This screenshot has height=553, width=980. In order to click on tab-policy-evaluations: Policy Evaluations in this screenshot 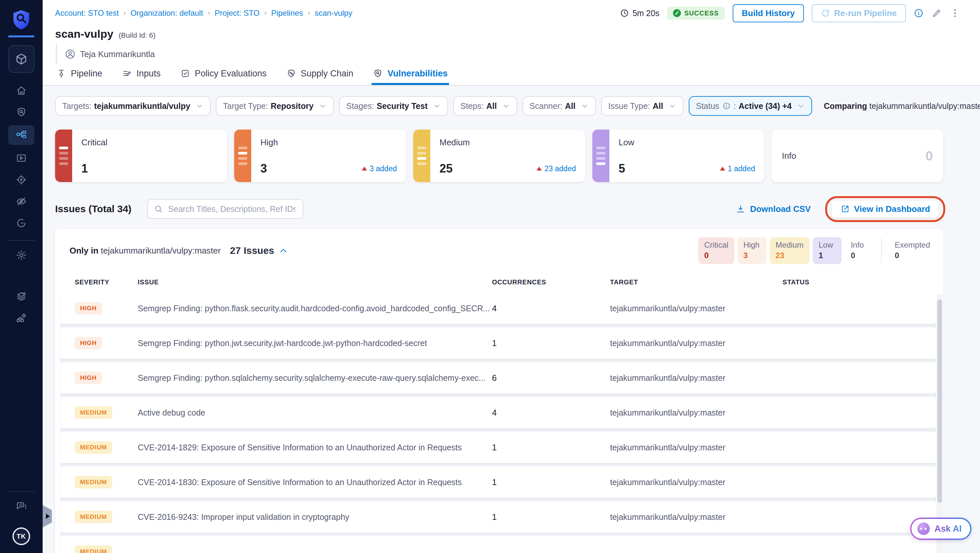, I will do `click(224, 75)`.